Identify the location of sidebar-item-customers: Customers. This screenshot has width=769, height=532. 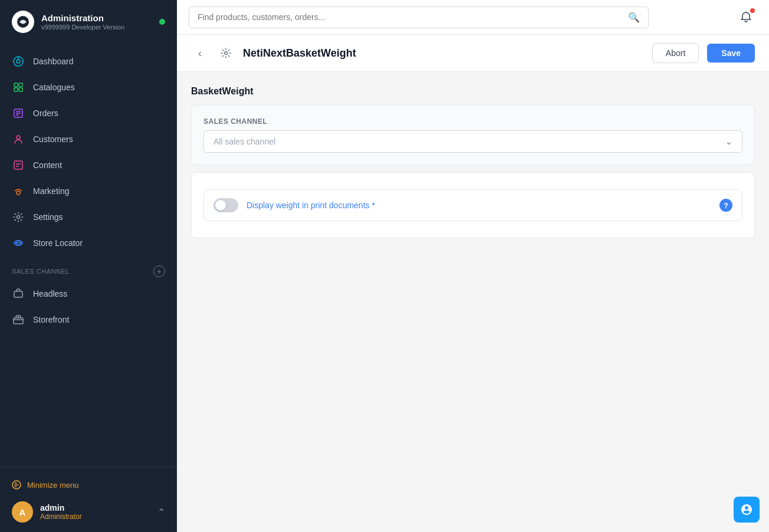
(88, 139).